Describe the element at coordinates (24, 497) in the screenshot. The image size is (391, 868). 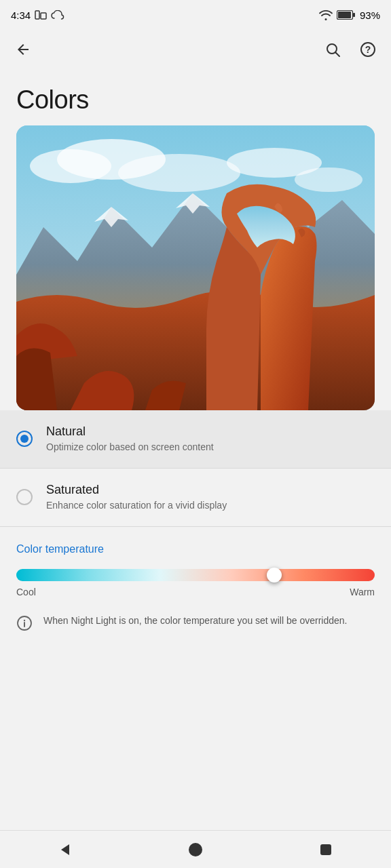
I see `saturated-radio` at that location.